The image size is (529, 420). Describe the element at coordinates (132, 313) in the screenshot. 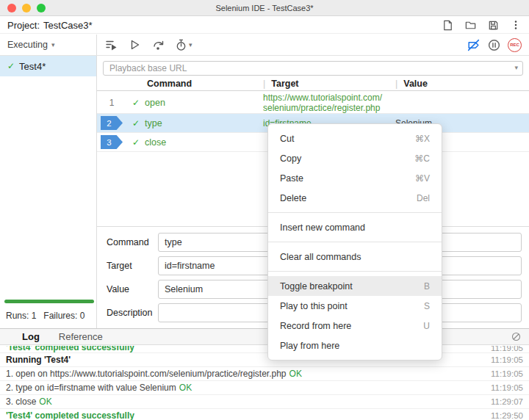

I see `description-field-label: Description` at that location.